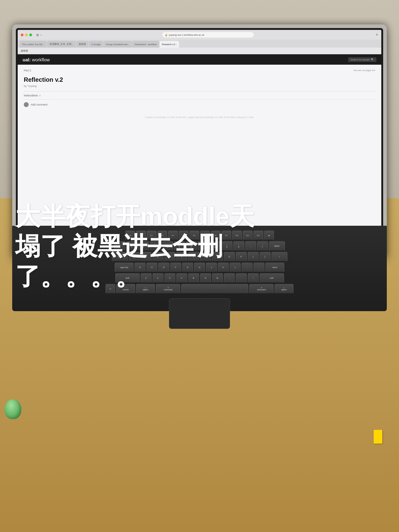 This screenshot has height=532, width=399. What do you see at coordinates (277, 246) in the screenshot?
I see `key-delete: delete` at bounding box center [277, 246].